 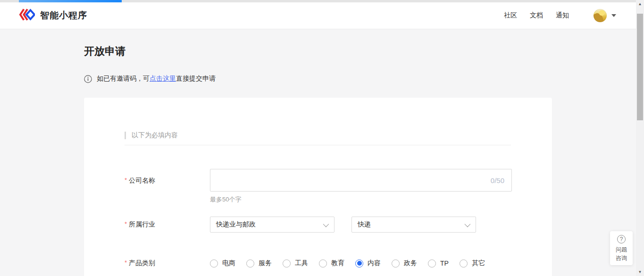 I want to click on vertical-scrollbar: ▲ ▼, so click(x=640, y=138).